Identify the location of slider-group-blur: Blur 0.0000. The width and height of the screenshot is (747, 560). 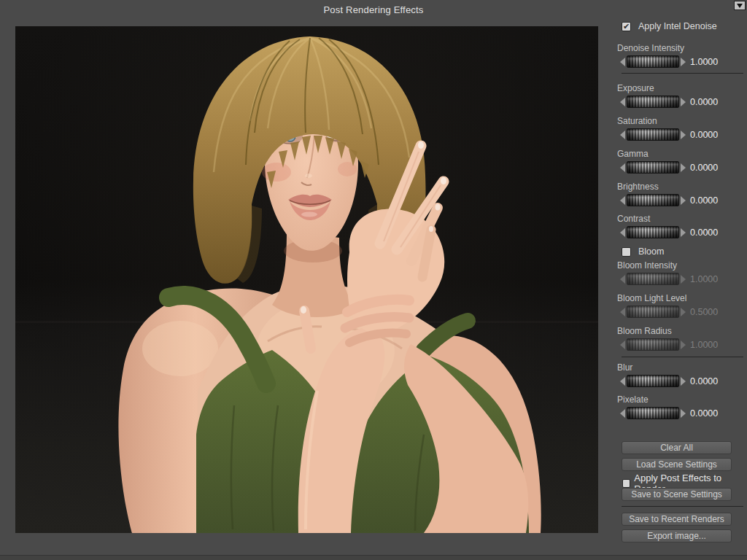
(681, 375).